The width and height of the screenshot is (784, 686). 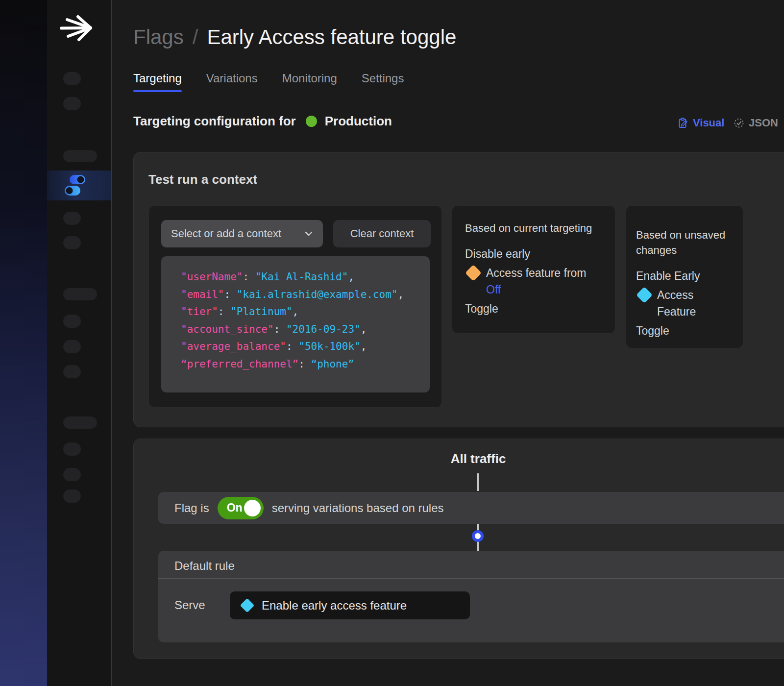 What do you see at coordinates (192, 508) in the screenshot?
I see `flag-is-label: Flag is` at bounding box center [192, 508].